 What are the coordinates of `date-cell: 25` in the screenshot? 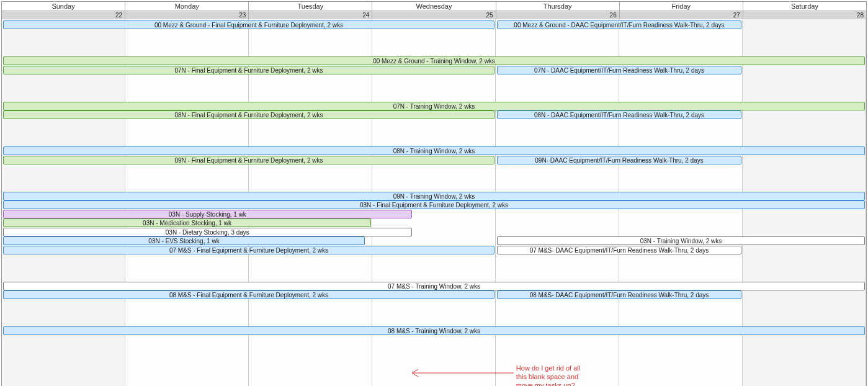 It's located at (434, 15).